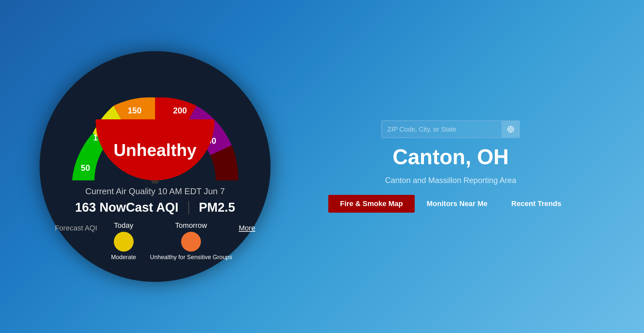 This screenshot has height=333, width=644. I want to click on gauge-aqi-row: 163 NowCast AQI PM2.5, so click(155, 208).